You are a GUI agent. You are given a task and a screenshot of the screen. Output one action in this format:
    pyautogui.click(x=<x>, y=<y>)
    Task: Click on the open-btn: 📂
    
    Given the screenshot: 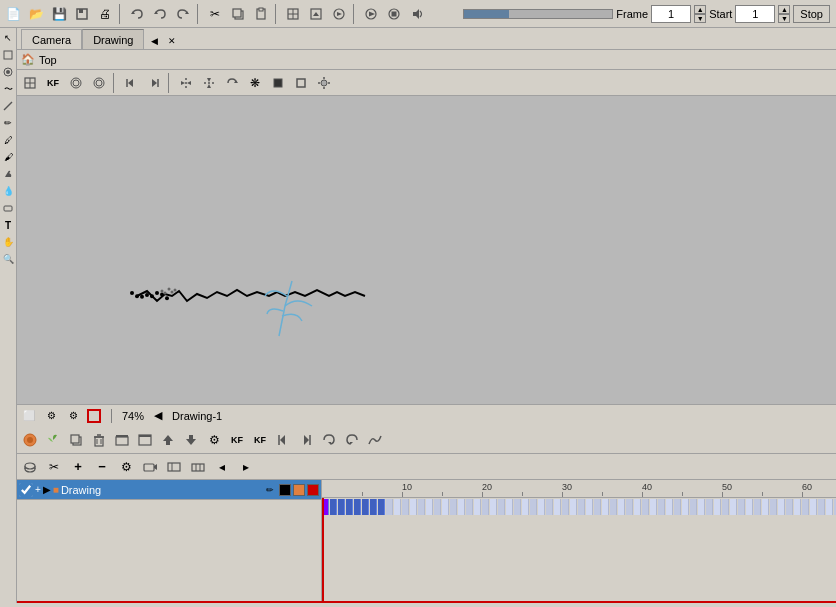 What is the action you would take?
    pyautogui.click(x=36, y=14)
    